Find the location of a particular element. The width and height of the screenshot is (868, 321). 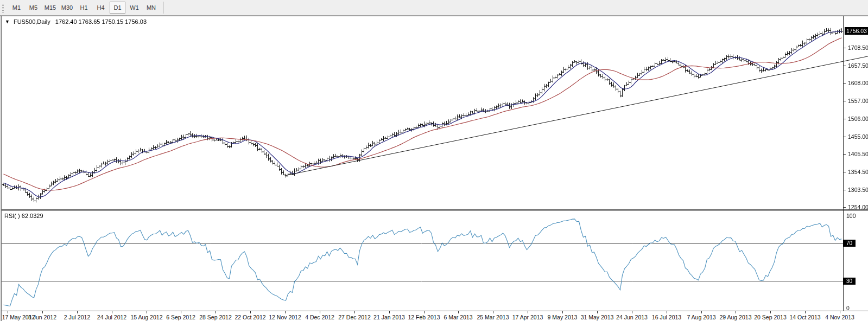

timeframe-button-group: M1M5M15M30H1H4D1W1MN is located at coordinates (84, 8).